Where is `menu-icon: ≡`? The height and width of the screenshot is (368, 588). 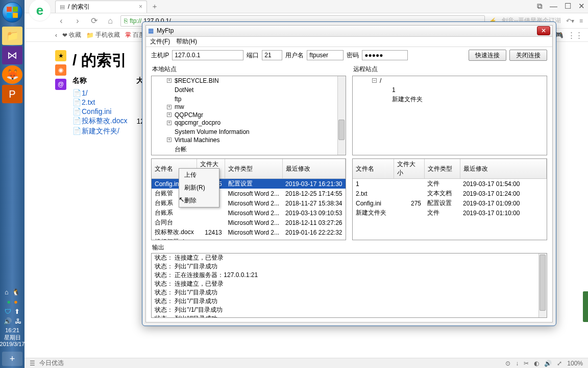 menu-icon: ≡ is located at coordinates (581, 21).